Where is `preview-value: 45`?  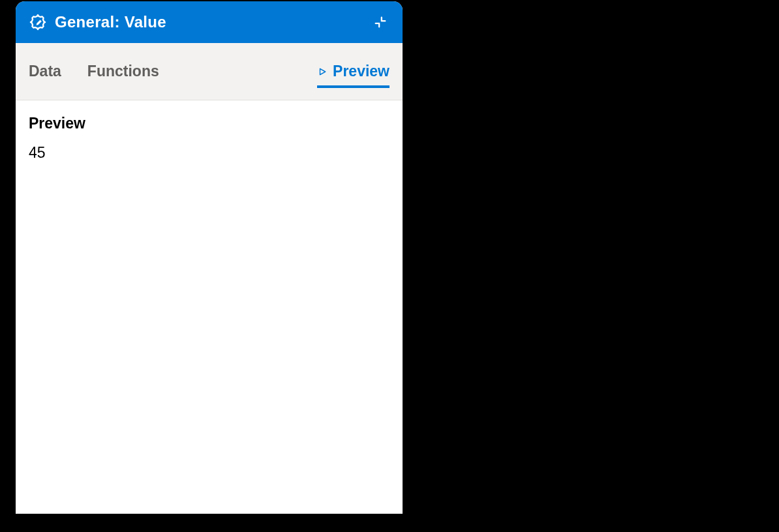 preview-value: 45 is located at coordinates (209, 153).